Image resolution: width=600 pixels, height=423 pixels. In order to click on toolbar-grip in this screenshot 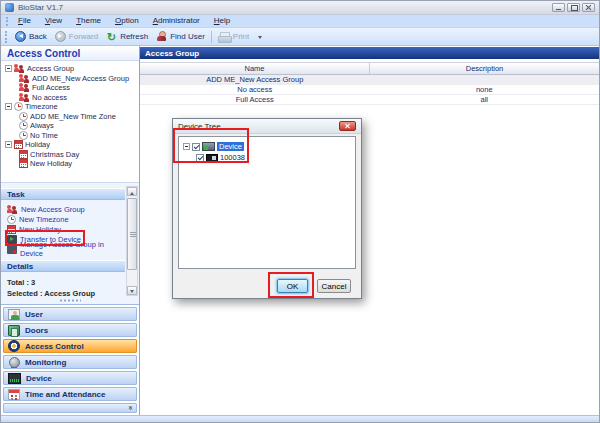, I will do `click(6, 37)`.